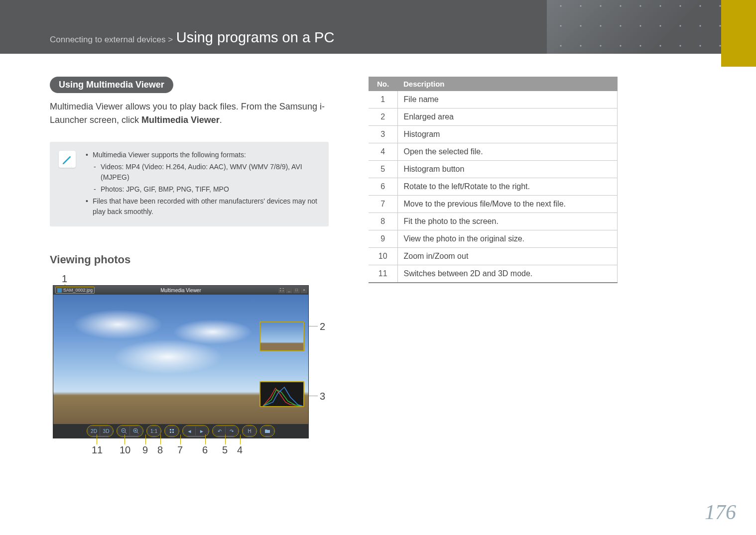 Image resolution: width=756 pixels, height=535 pixels. What do you see at coordinates (202, 190) in the screenshot?
I see `note-sub-2: Photos: JPG, GIF, BMP, PNG, TIFF, MPO` at bounding box center [202, 190].